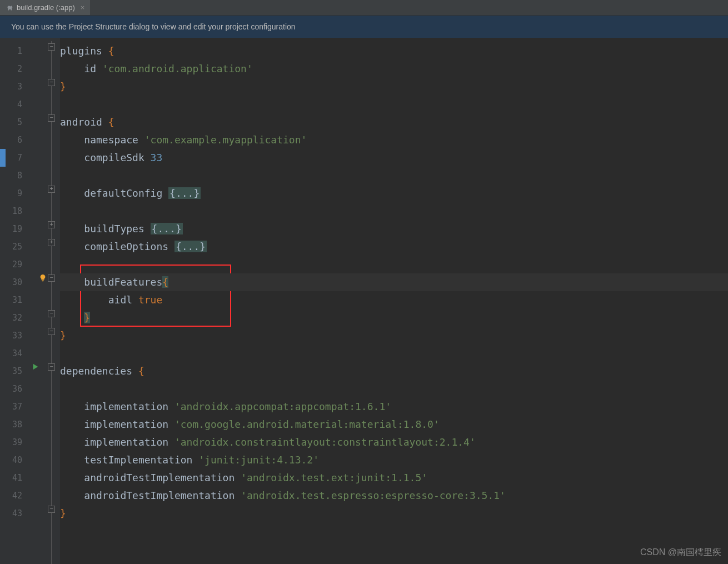 This screenshot has width=728, height=564. Describe the element at coordinates (394, 247) in the screenshot. I see `code-line: compileOptions {...}` at that location.